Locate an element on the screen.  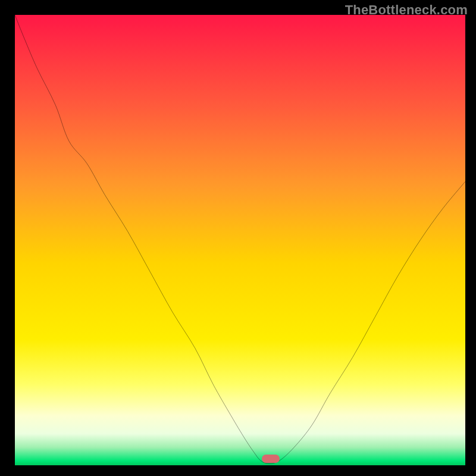
optimal-marker is located at coordinates (271, 459).